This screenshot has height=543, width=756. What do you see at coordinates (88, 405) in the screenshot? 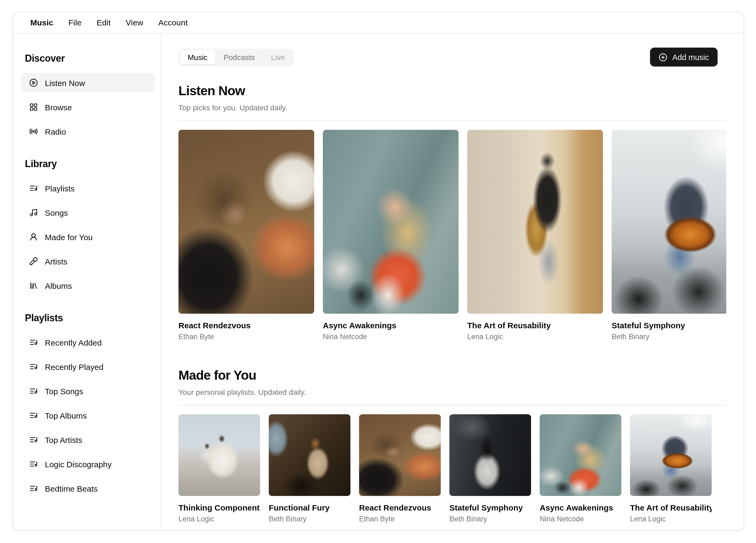
I see `sidebar-section-playlists: PlaylistsRecently AddedRecently PlayedTo…` at bounding box center [88, 405].